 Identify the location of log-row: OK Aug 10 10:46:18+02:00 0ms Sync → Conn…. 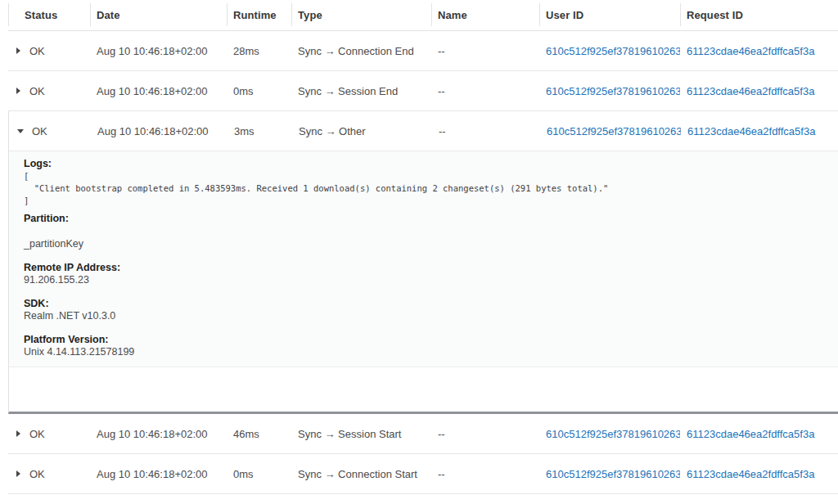
(423, 475).